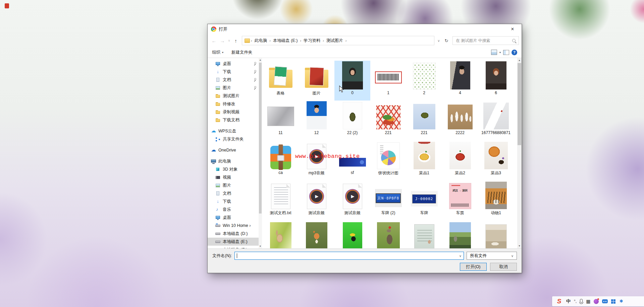  What do you see at coordinates (235, 226) in the screenshot?
I see `sidebar-item-win10-home: Win 10 Home ›` at bounding box center [235, 226].